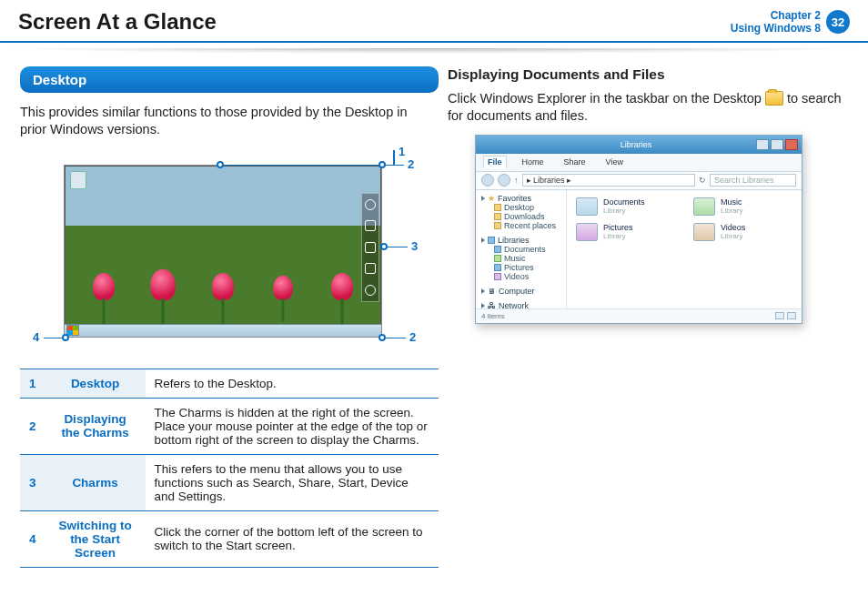 The width and height of the screenshot is (868, 616). I want to click on videos-library-icon, so click(704, 232).